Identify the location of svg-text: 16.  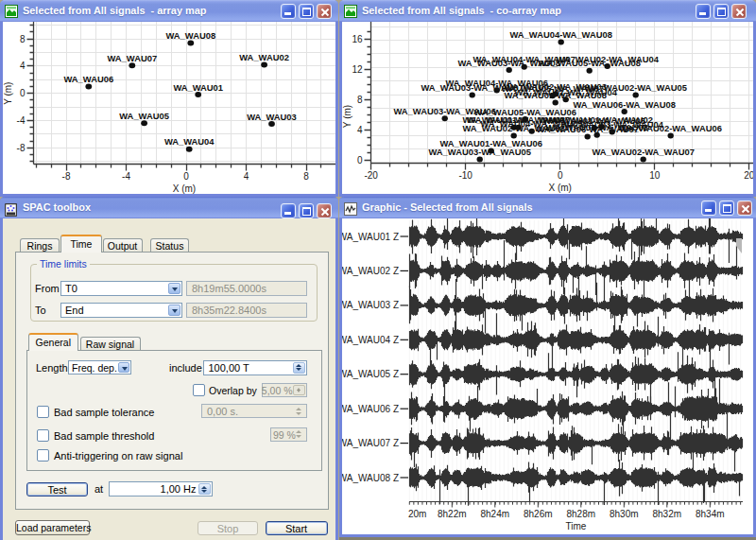
(357, 40).